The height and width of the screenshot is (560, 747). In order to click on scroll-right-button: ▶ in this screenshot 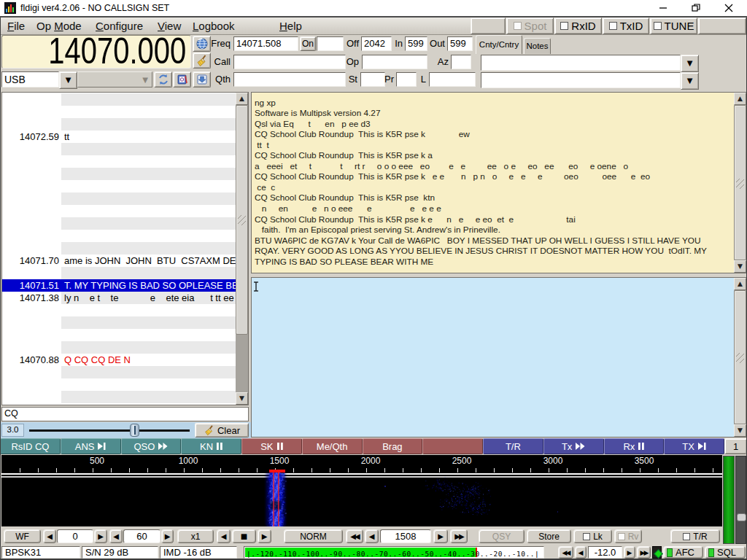, I will do `click(264, 537)`.